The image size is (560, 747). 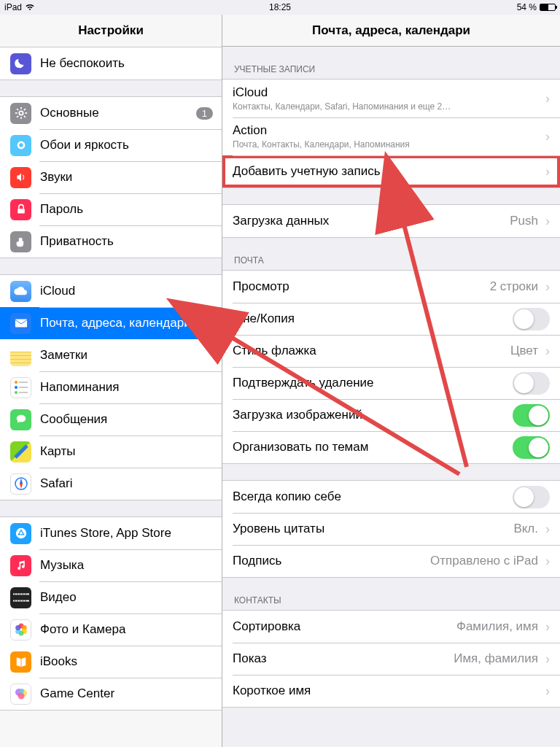 What do you see at coordinates (391, 594) in the screenshot?
I see `section-header-contacts: КОНТАКТЫ` at bounding box center [391, 594].